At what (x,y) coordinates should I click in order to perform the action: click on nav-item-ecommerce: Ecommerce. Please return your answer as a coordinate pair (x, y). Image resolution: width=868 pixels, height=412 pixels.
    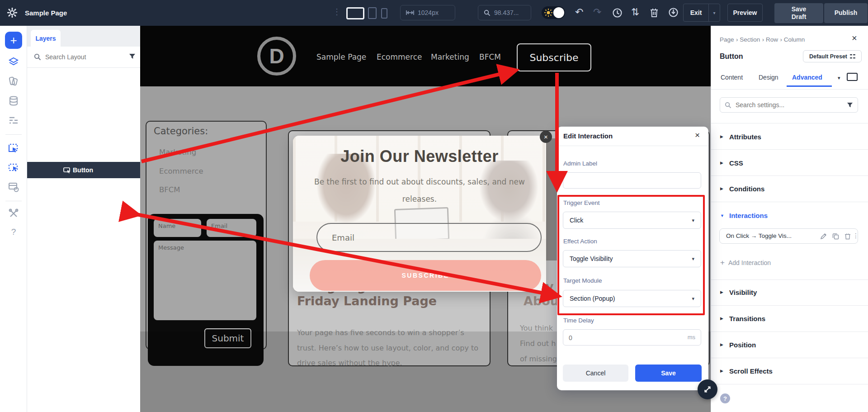
    Looking at the image, I should click on (400, 57).